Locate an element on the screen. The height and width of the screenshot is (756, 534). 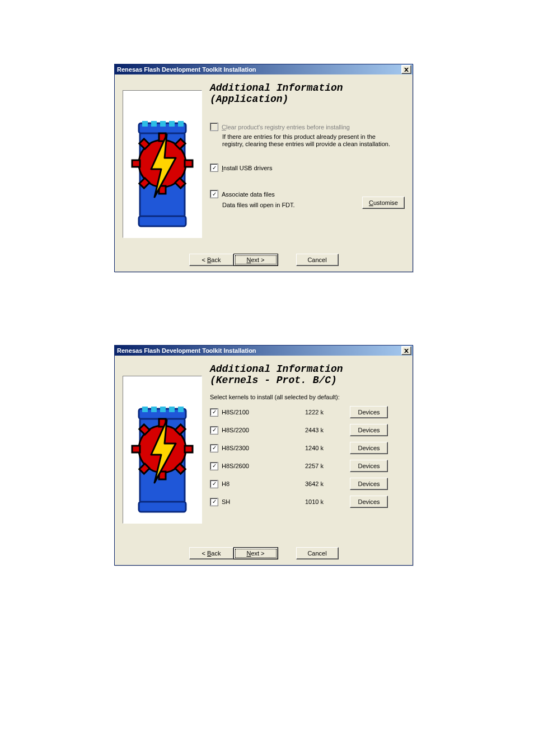
kernel-row: ✓H8S/2200 is located at coordinates (257, 430).